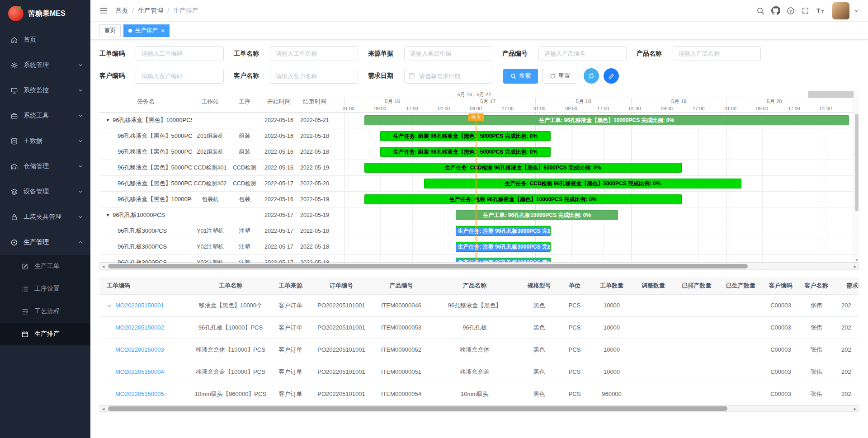 This screenshot has width=868, height=438. What do you see at coordinates (140, 394) in the screenshot?
I see `order-code-link: MO202205150005` at bounding box center [140, 394].